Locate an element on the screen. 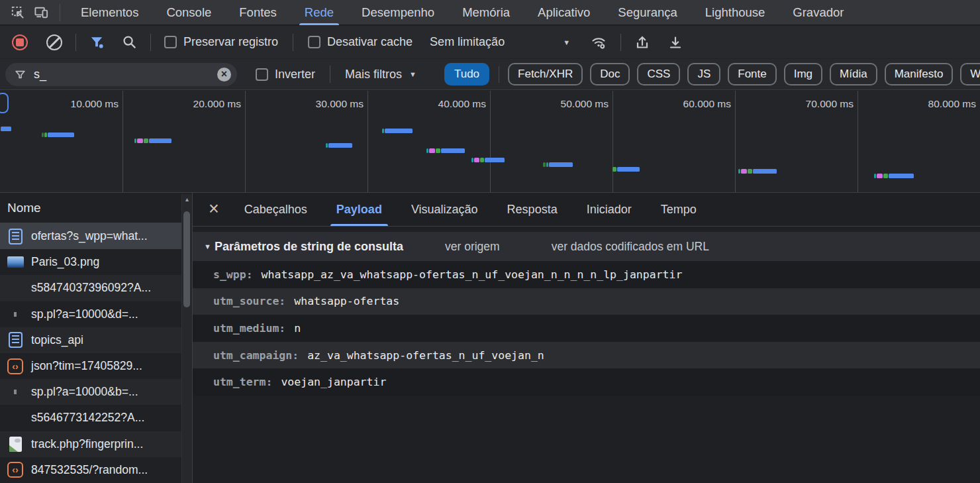 The height and width of the screenshot is (483, 980). request-list-header: Nome is located at coordinates (96, 208).